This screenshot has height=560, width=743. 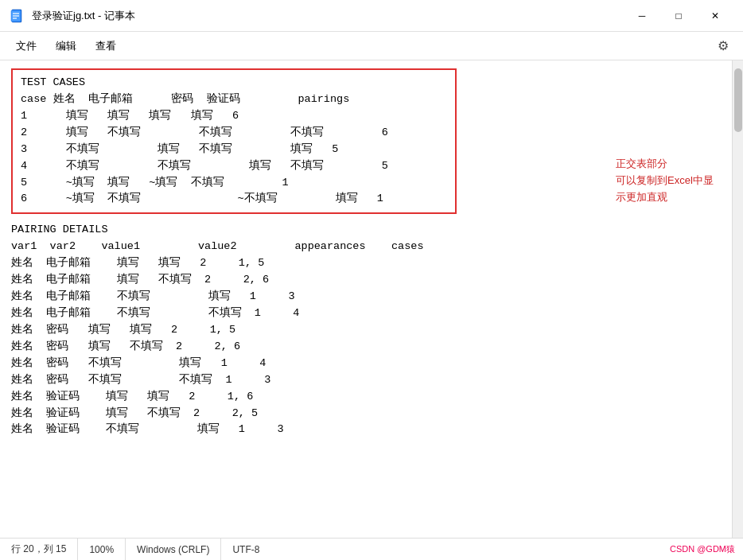 I want to click on scrollbar-thumb, so click(x=738, y=100).